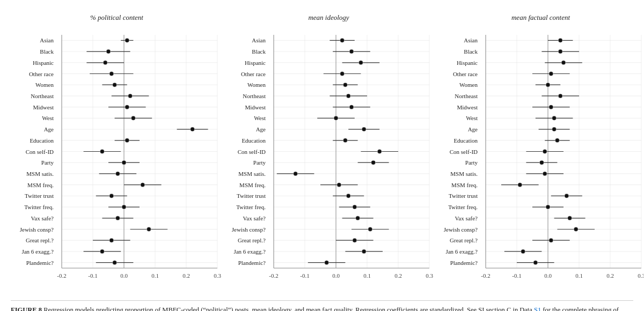 This screenshot has width=644, height=311. What do you see at coordinates (322, 306) in the screenshot?
I see `figure-caption: FIGURE 8 Regression models predicting pr…` at bounding box center [322, 306].